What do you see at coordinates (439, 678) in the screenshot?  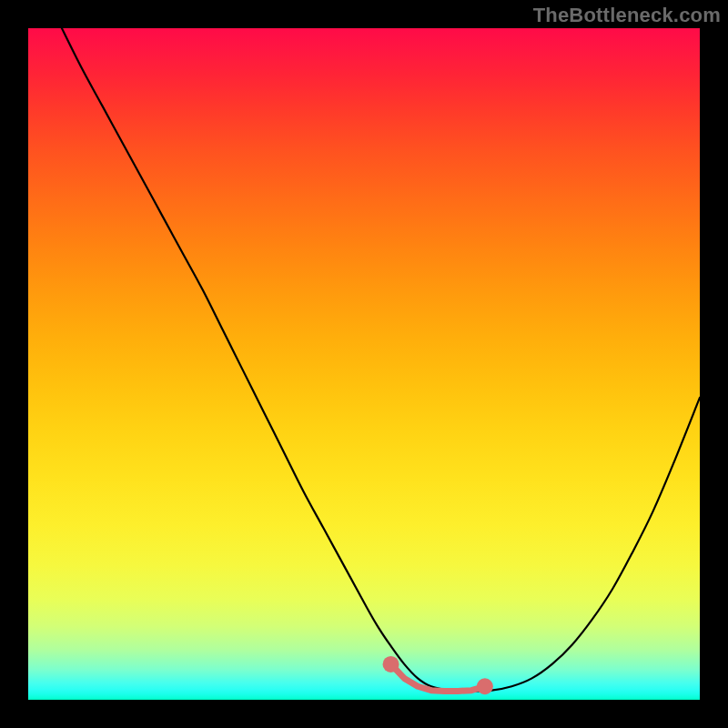 I see `sweet-spot-line` at bounding box center [439, 678].